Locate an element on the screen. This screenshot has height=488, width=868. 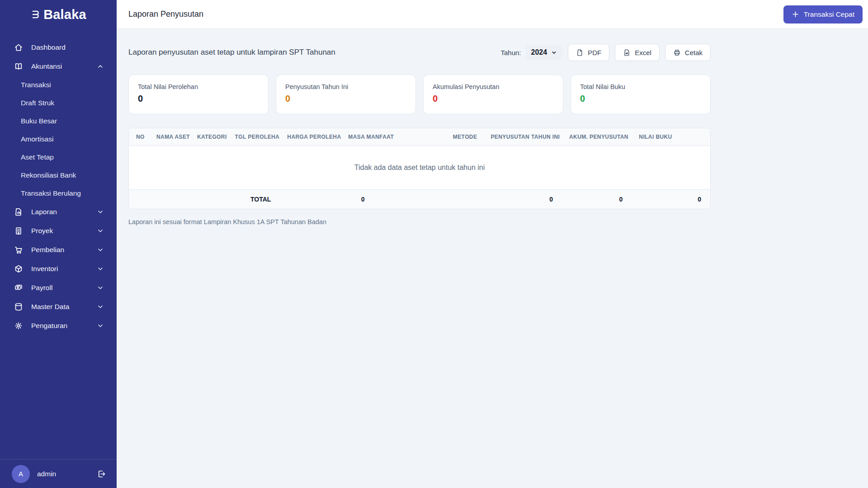
col-header-akum-penyusutan: AKUM. PENYUSUTAN is located at coordinates (597, 137).